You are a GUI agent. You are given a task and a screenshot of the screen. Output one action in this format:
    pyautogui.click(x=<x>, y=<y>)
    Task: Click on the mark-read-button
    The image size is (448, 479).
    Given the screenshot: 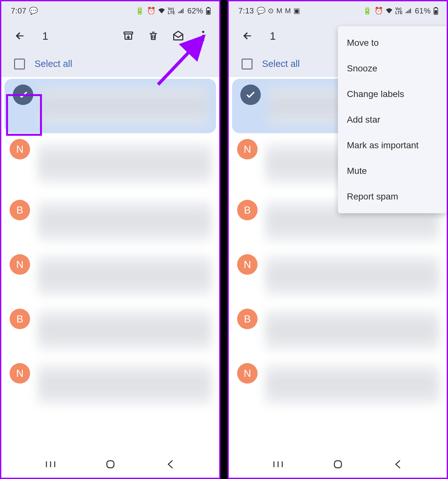 What is the action you would take?
    pyautogui.click(x=178, y=36)
    